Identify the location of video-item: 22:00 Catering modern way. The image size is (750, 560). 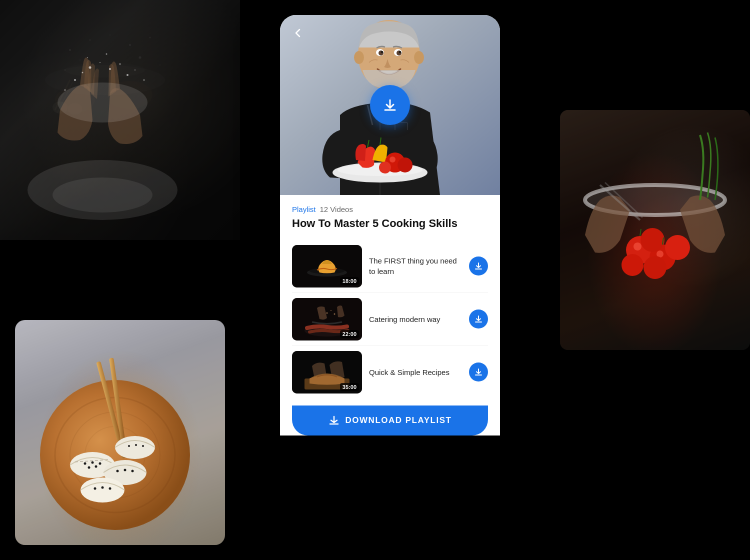
(390, 320).